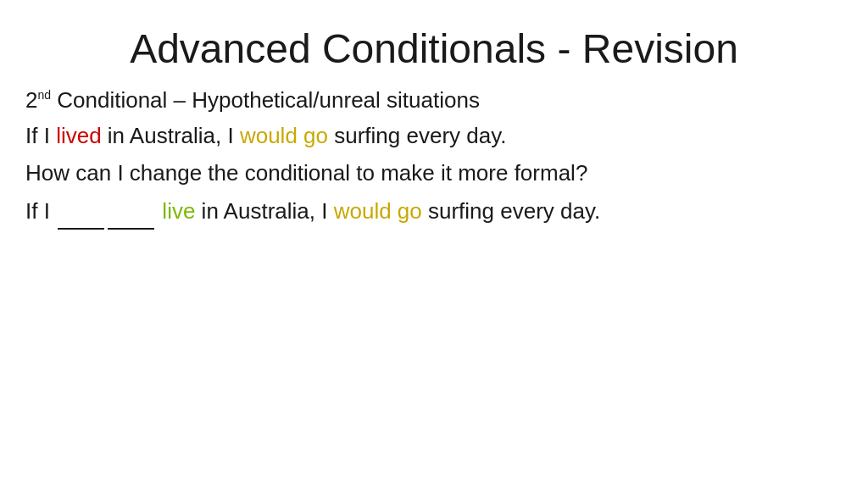 The height and width of the screenshot is (488, 868). I want to click on line1-word2: would go, so click(284, 136).